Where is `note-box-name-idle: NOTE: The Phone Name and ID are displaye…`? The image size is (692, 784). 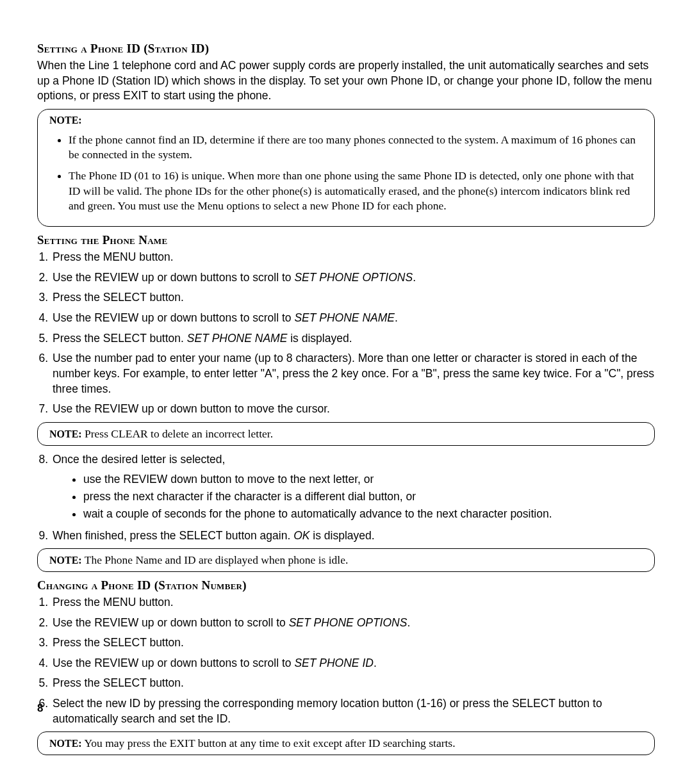 note-box-name-idle: NOTE: The Phone Name and ID are displaye… is located at coordinates (346, 560).